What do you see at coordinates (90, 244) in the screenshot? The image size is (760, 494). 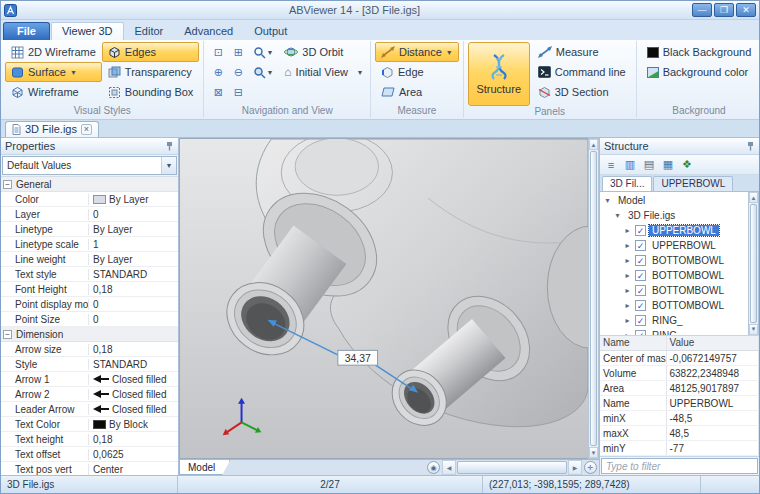 I see `property-row: Linetype scale 1` at bounding box center [90, 244].